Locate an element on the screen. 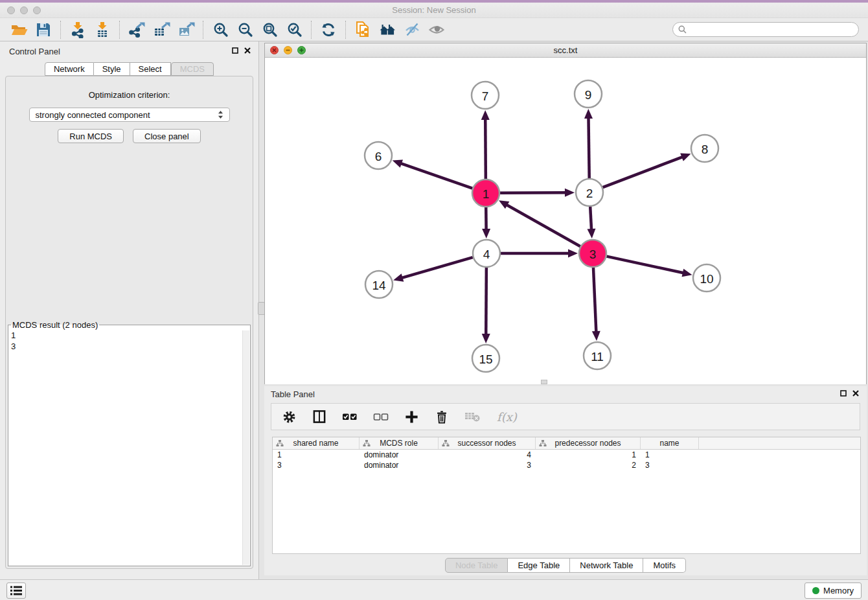 The width and height of the screenshot is (868, 600). cell-shared-name: 3 is located at coordinates (316, 465).